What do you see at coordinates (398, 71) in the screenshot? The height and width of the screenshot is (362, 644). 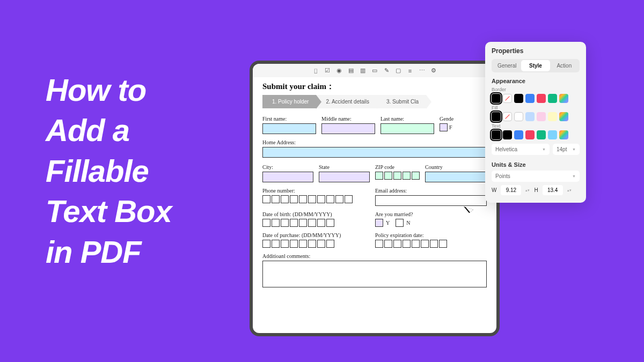 I see `image-icon: ▢` at bounding box center [398, 71].